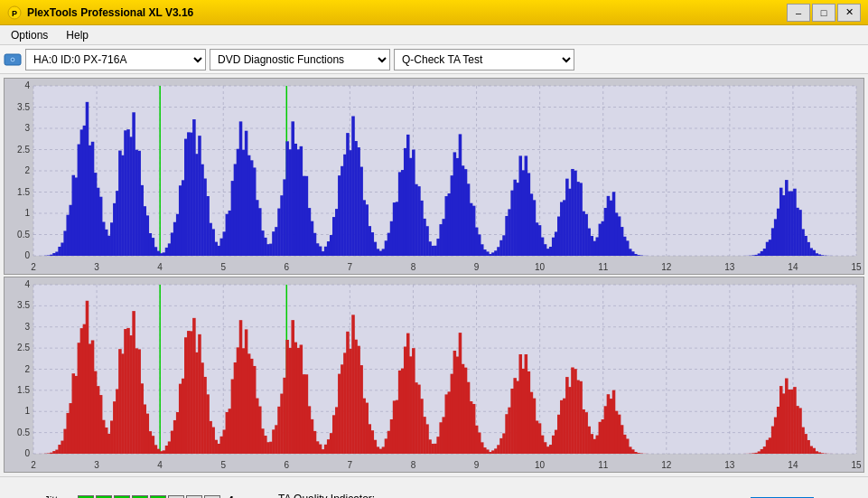  I want to click on metrics-left: Jitter: 4 Peak Shift: 3, so click(125, 497).